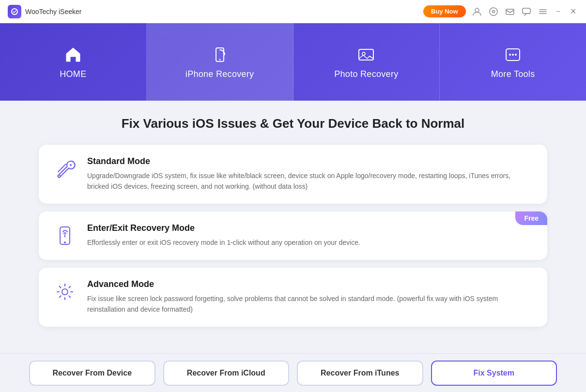 This screenshot has height=392, width=586. Describe the element at coordinates (73, 55) in the screenshot. I see `home-icon` at that location.